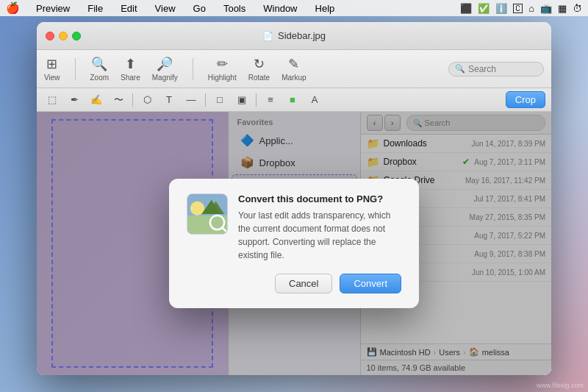 The height and width of the screenshot is (392, 588). Describe the element at coordinates (294, 36) in the screenshot. I see `title-bar: 📄 Sidebar.jpg` at that location.